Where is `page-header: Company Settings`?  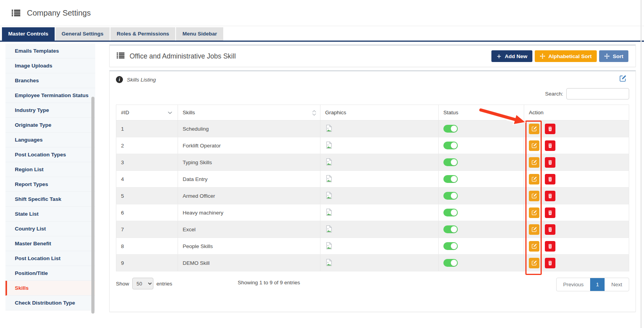
page-header: Company Settings is located at coordinates (322, 13).